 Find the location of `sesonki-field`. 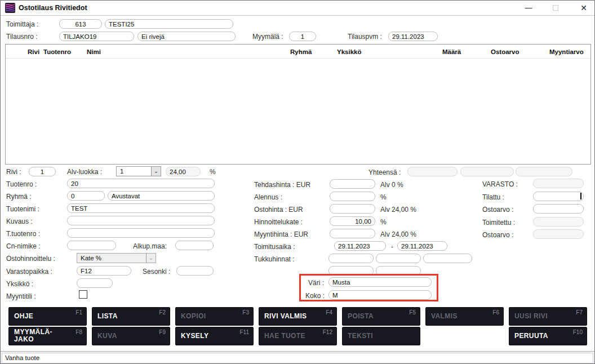

sesonki-field is located at coordinates (195, 270).